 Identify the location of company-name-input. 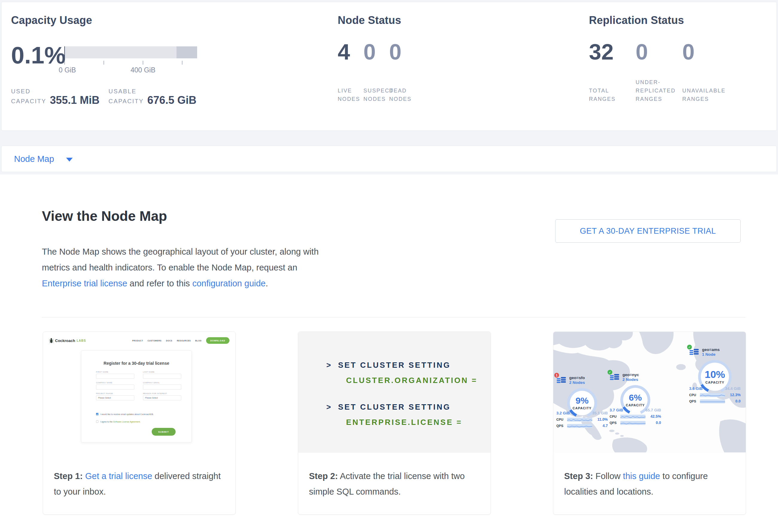
(115, 387).